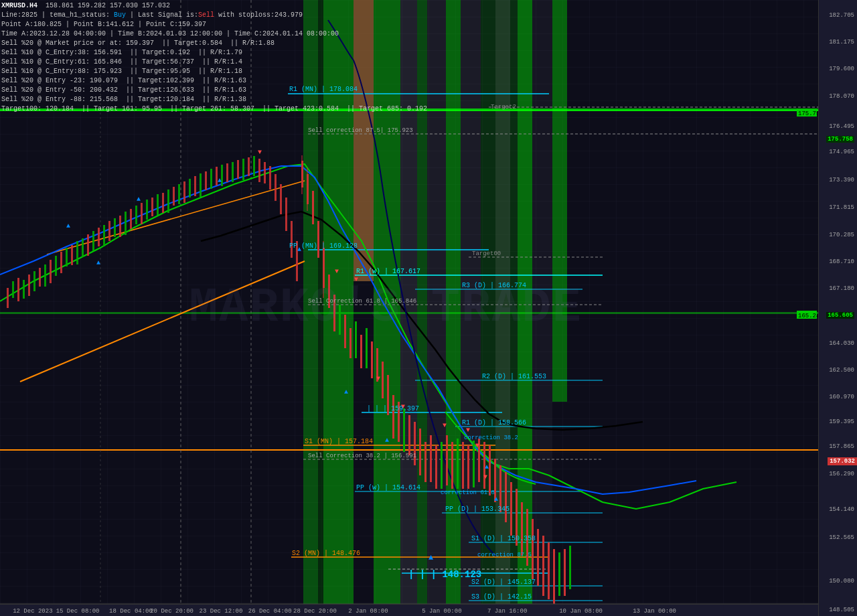  What do you see at coordinates (139, 200) in the screenshot?
I see `arrow-buy-3: ▲` at bounding box center [139, 200].